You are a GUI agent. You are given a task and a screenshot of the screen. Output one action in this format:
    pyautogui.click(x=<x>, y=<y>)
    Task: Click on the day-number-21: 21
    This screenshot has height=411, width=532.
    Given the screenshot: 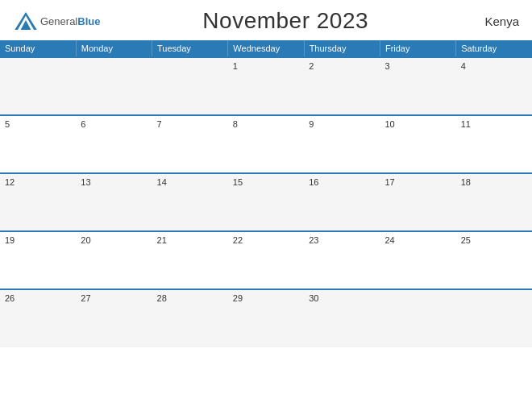 What is the action you would take?
    pyautogui.click(x=162, y=240)
    